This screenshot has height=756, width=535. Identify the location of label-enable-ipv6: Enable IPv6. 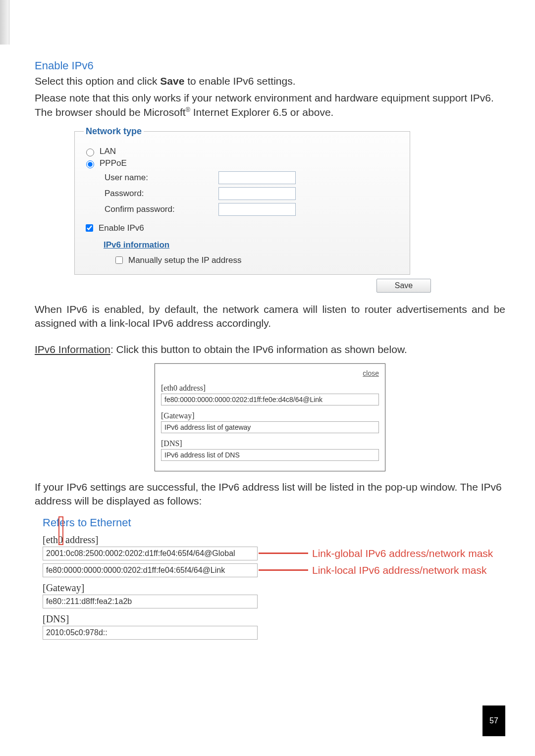
(121, 228).